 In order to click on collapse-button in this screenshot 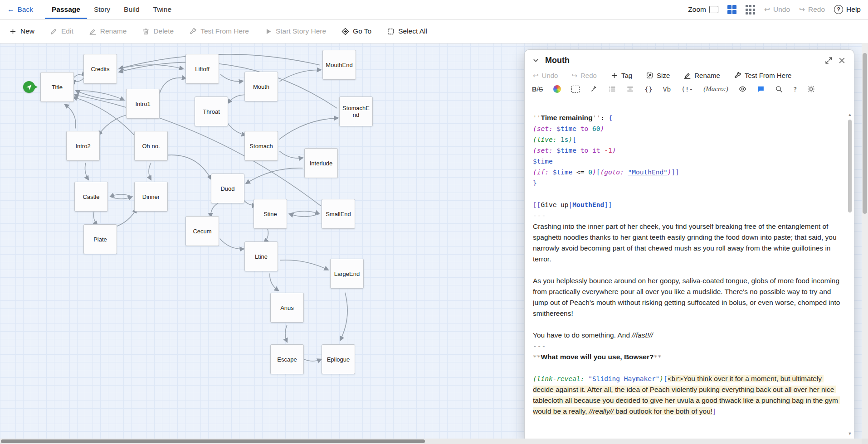, I will do `click(536, 61)`.